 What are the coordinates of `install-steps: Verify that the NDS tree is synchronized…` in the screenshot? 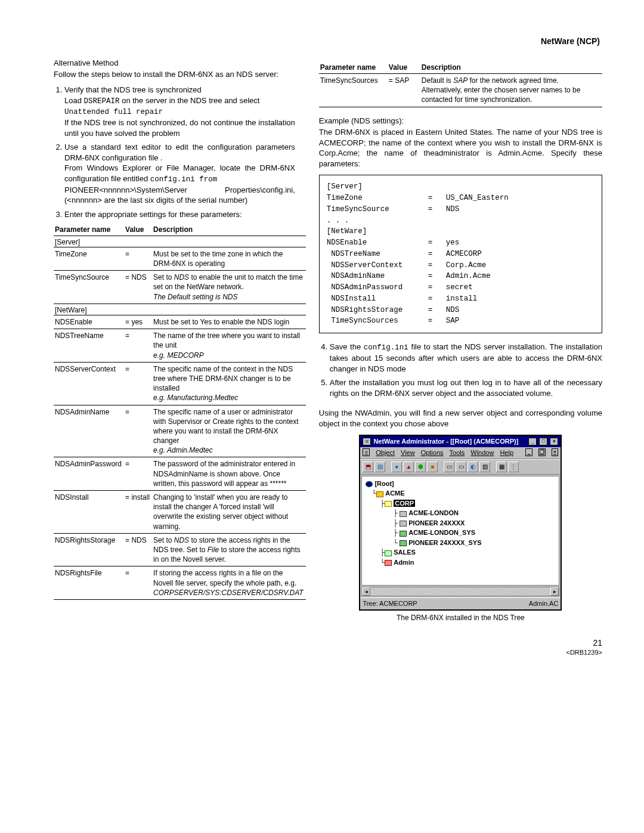 It's located at (174, 153).